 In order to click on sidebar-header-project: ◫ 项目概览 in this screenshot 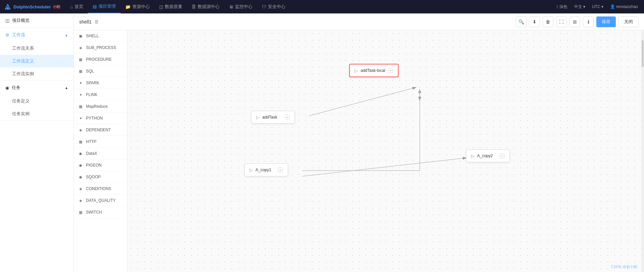, I will do `click(37, 20)`.